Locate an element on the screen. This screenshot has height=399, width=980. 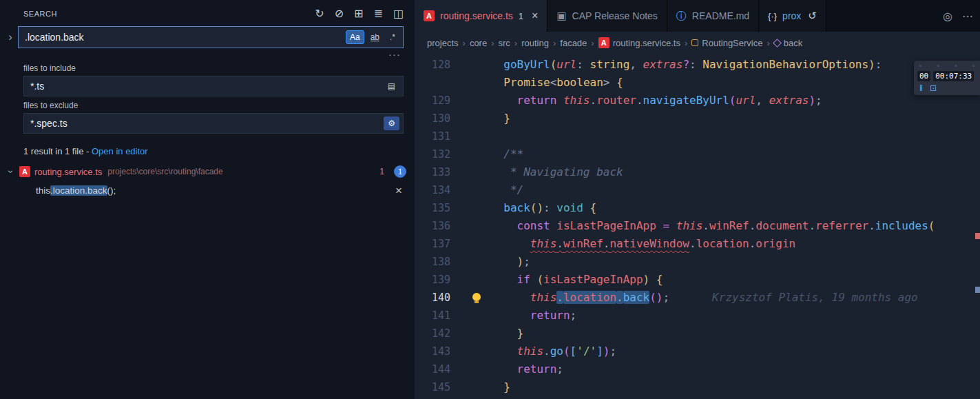
code-text: if (isLastPageInApp) { is located at coordinates (736, 280).